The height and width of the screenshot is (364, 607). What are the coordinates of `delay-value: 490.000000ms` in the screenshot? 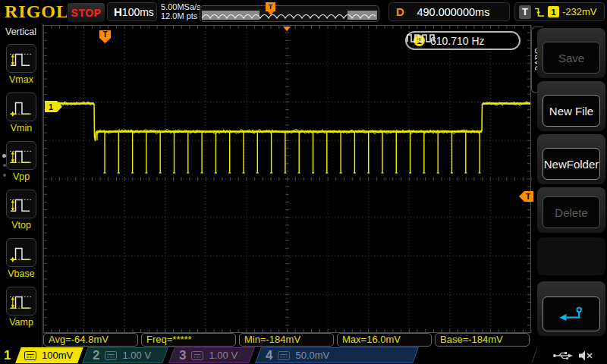 It's located at (454, 12).